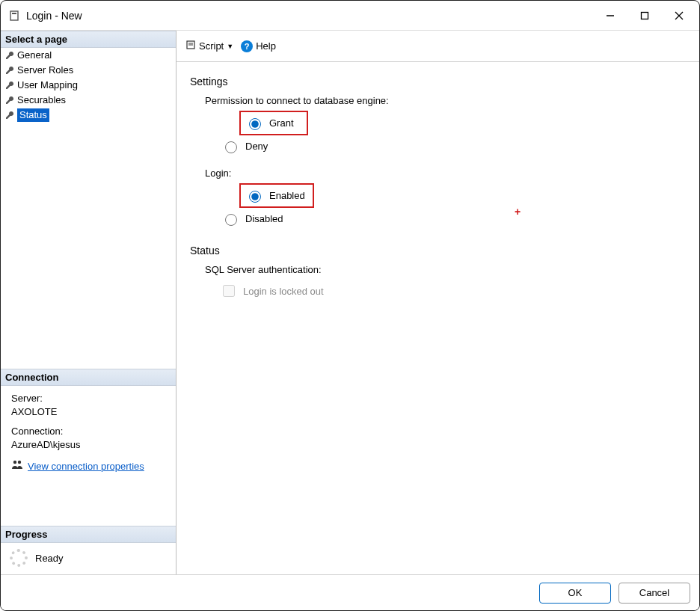 The image size is (700, 611). I want to click on progress-section: Ready, so click(88, 559).